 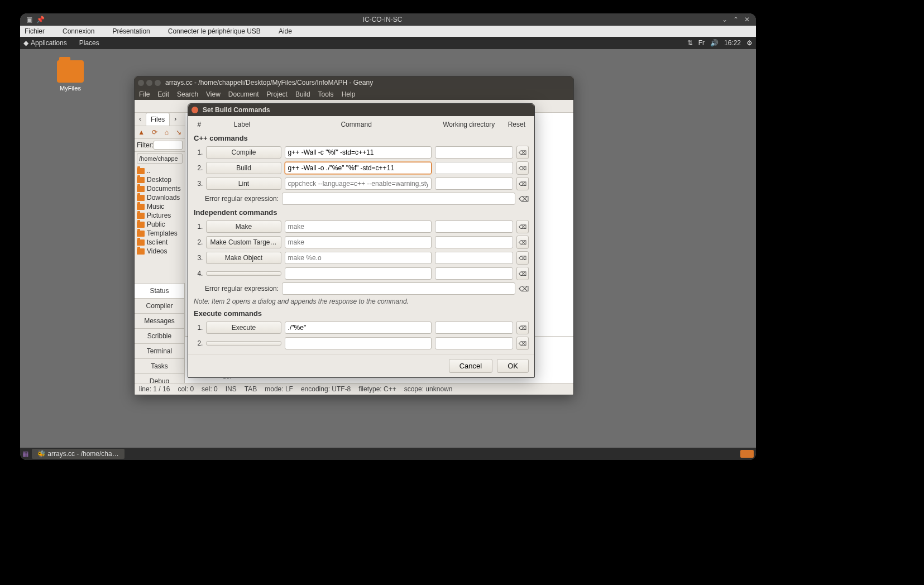 What do you see at coordinates (474, 168) in the screenshot?
I see `build-wd-input` at bounding box center [474, 168].